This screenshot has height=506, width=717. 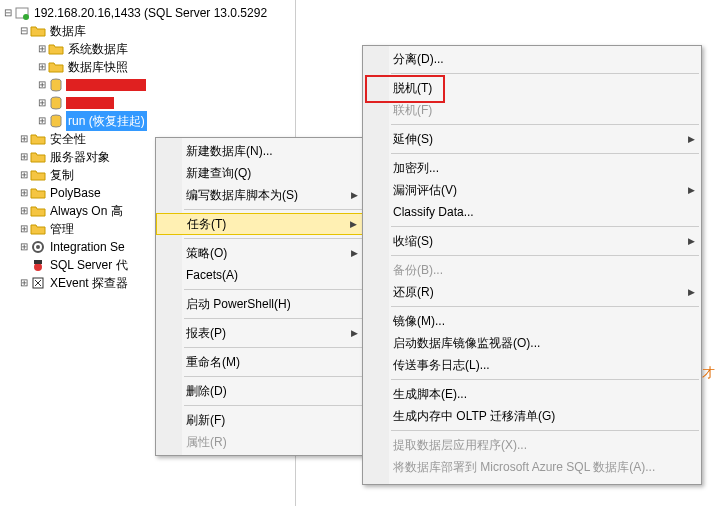 I want to click on menu-label: 新建查询(Q), so click(x=218, y=174).